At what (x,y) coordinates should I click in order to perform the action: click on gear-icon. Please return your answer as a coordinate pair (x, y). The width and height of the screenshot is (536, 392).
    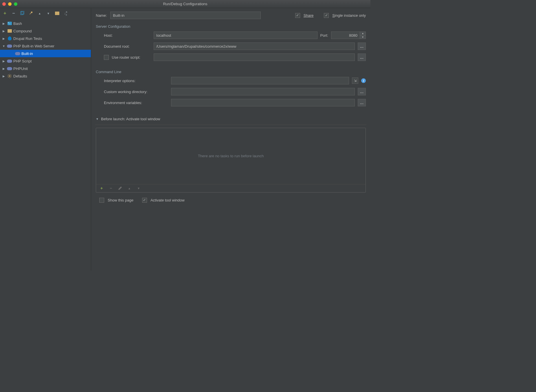
    Looking at the image, I should click on (10, 76).